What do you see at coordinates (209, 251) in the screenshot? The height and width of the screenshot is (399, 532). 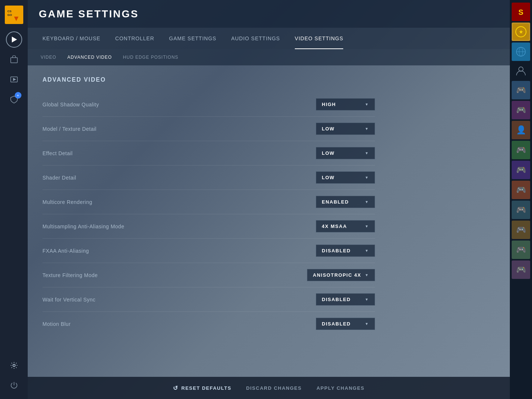 I see `setting-row-fxaa: FXAA Anti-Aliasing DISABLED ▼` at bounding box center [209, 251].